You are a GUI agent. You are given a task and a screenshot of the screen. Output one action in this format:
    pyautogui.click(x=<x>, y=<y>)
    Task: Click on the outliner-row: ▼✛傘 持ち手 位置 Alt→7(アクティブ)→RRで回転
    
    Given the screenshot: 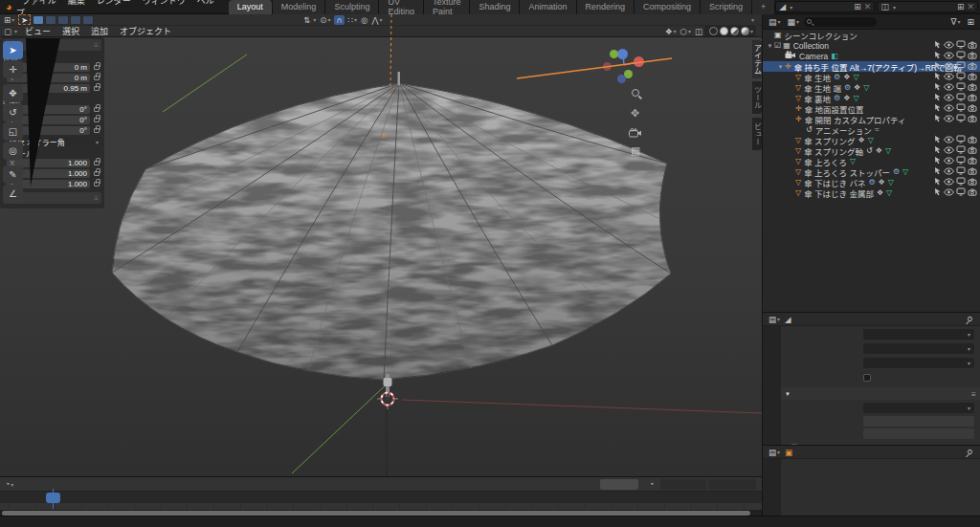 What is the action you would take?
    pyautogui.click(x=871, y=67)
    